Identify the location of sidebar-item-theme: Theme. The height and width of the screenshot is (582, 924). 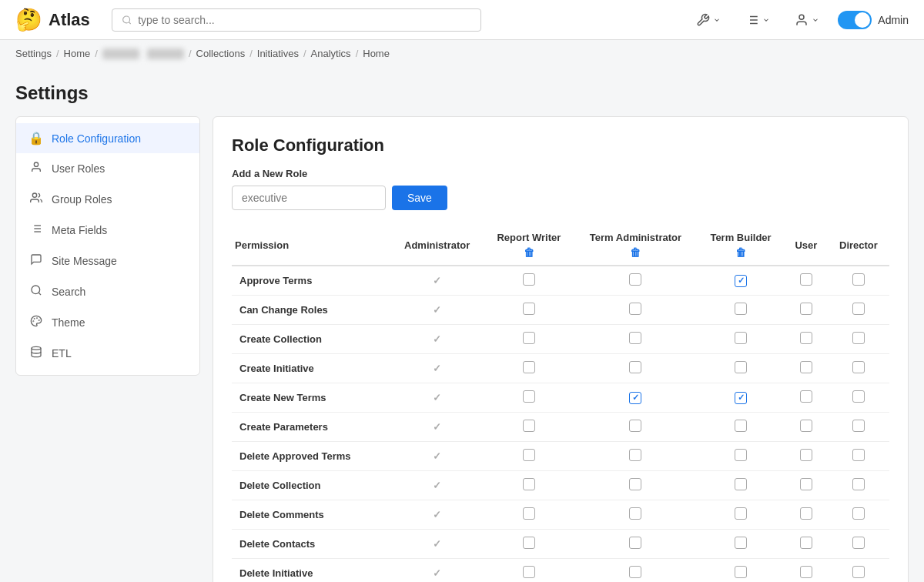
(108, 323).